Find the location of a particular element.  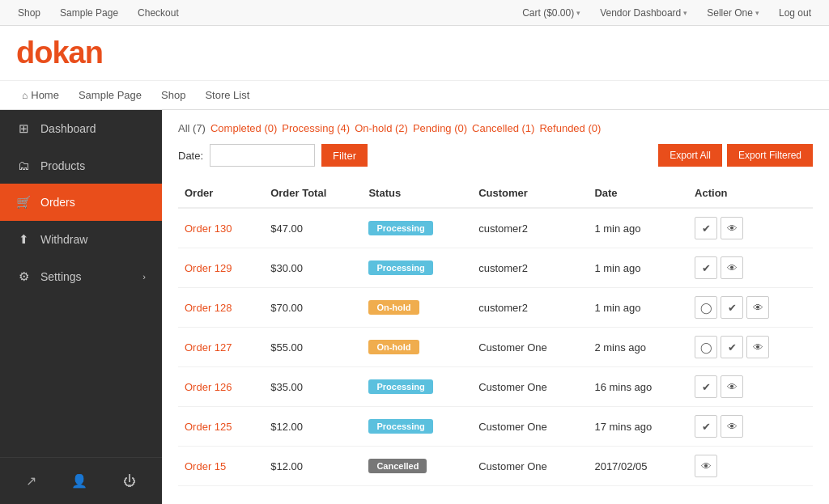

order-link: Order 129 is located at coordinates (209, 269).